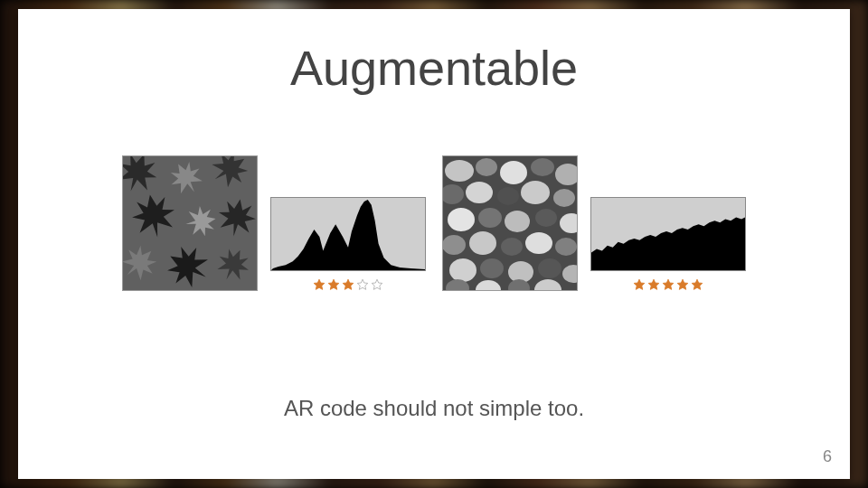  Describe the element at coordinates (510, 223) in the screenshot. I see `texture-image-pebbles` at that location.